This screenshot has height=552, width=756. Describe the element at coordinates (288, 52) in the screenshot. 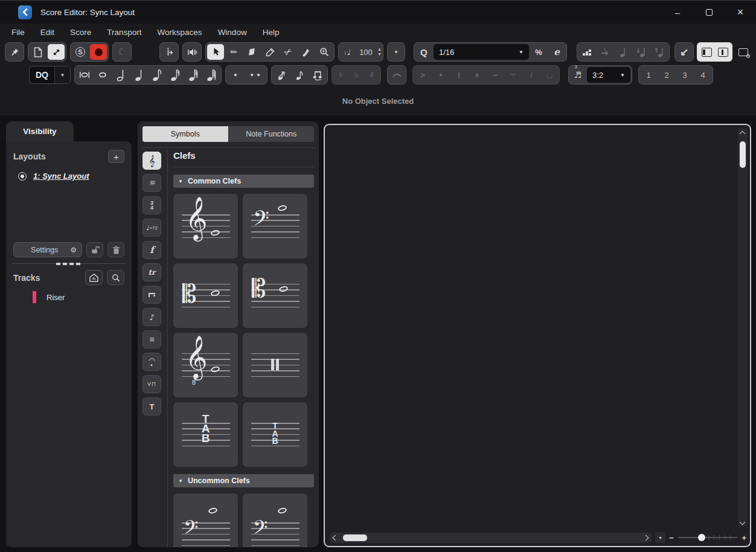

I see `split-tool: ✂` at that location.